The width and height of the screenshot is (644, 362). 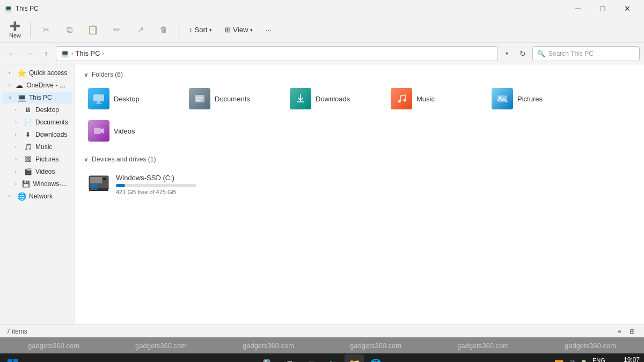 What do you see at coordinates (52, 122) in the screenshot?
I see `sidebar-label-documents: Documents` at bounding box center [52, 122].